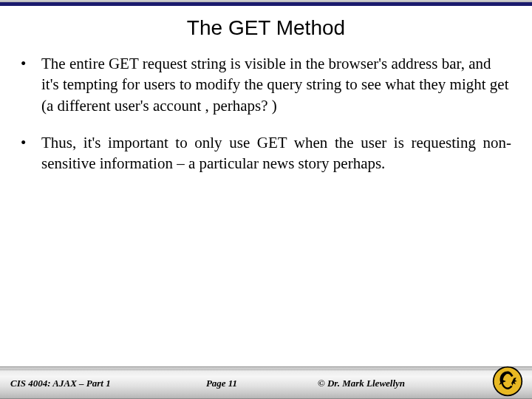 The width and height of the screenshot is (532, 399). I want to click on slide-top-border, so click(266, 3).